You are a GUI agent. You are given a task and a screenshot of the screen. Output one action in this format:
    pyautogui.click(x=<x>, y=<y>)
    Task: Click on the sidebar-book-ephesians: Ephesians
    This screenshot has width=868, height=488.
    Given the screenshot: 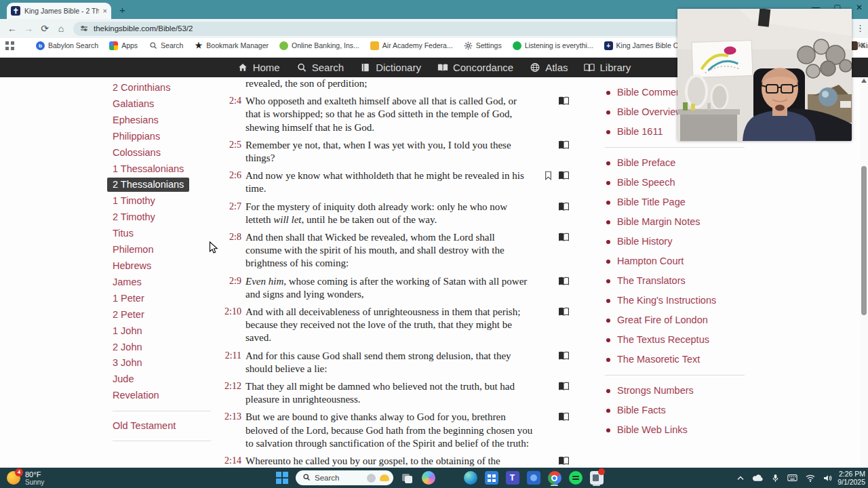 What is the action you would take?
    pyautogui.click(x=161, y=121)
    